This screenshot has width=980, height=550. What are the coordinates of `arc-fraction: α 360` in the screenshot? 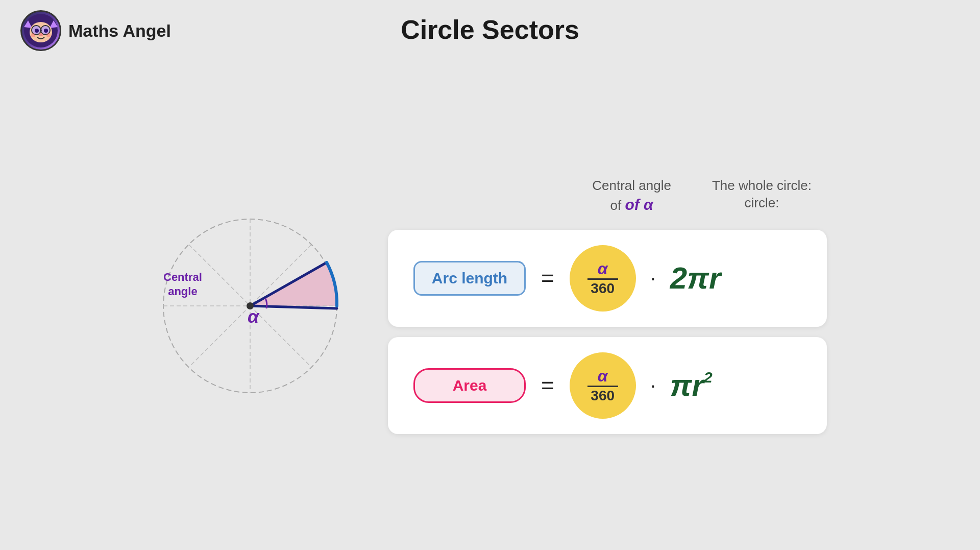 It's located at (603, 278).